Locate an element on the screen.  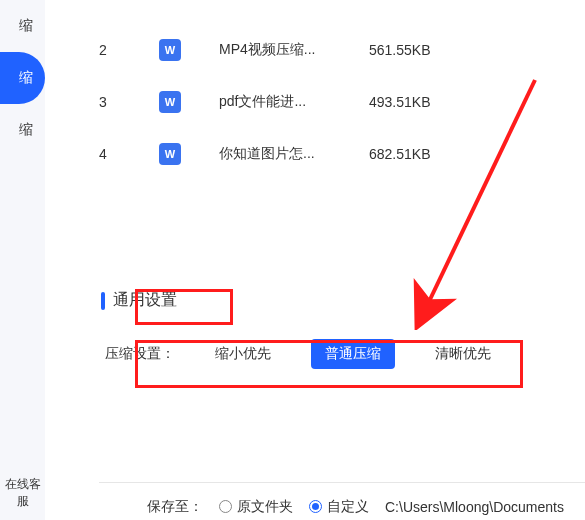
online-support-link: 在线客服 is located at coordinates (22, 495).